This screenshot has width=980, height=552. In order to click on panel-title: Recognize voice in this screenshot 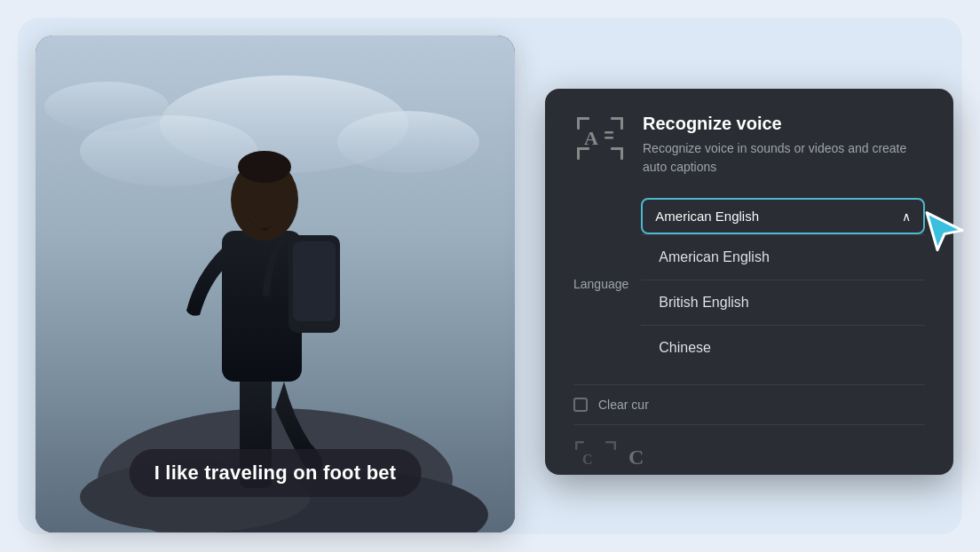, I will do `click(784, 124)`.